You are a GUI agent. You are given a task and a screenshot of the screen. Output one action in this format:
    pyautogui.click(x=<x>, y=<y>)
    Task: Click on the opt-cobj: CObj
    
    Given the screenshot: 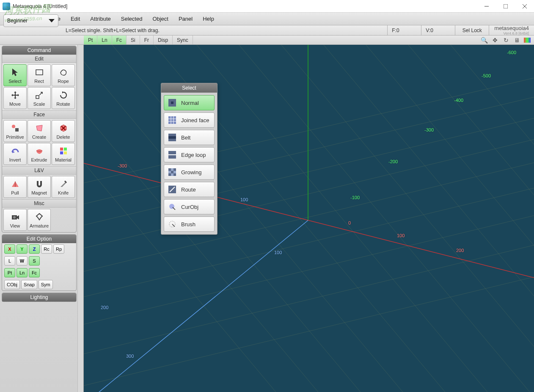 What is the action you would take?
    pyautogui.click(x=12, y=285)
    